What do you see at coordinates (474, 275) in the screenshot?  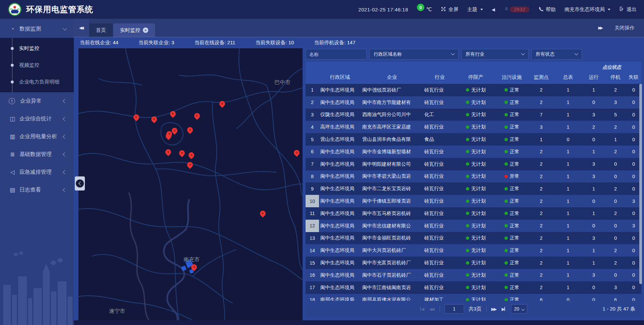 I see `table-row: 16阆中生态环境局阆中市石子页岩机砖厂砖瓦行业无计划正常21300` at bounding box center [474, 275].